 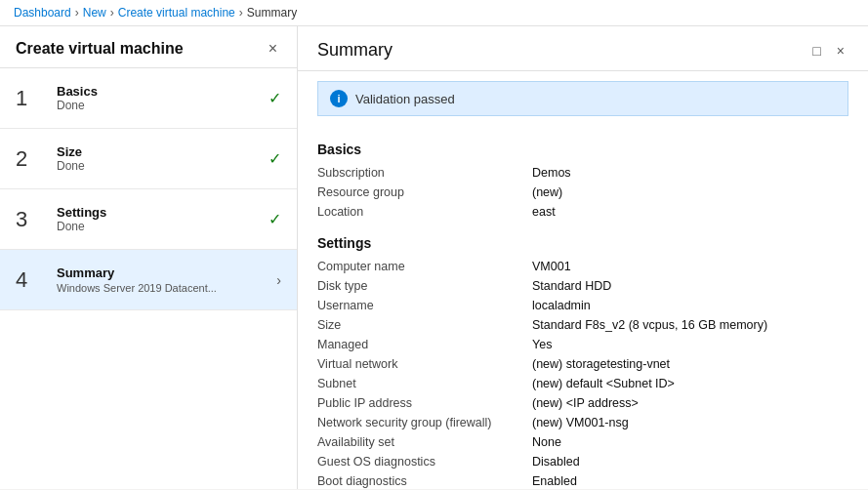 I want to click on basics-section-title: Basics, so click(x=583, y=149).